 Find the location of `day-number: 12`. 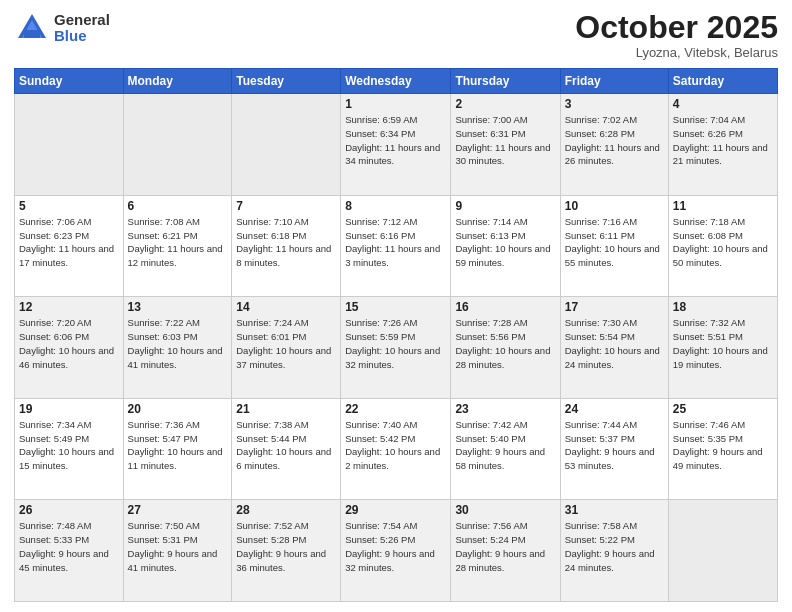

day-number: 12 is located at coordinates (69, 307).